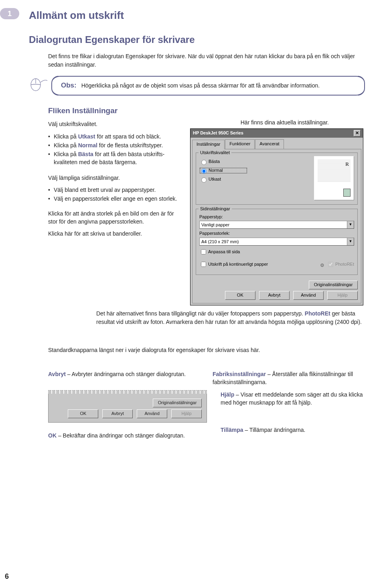 The width and height of the screenshot is (385, 588). I want to click on group-quality-title: Utskriftskvalitet, so click(215, 153).